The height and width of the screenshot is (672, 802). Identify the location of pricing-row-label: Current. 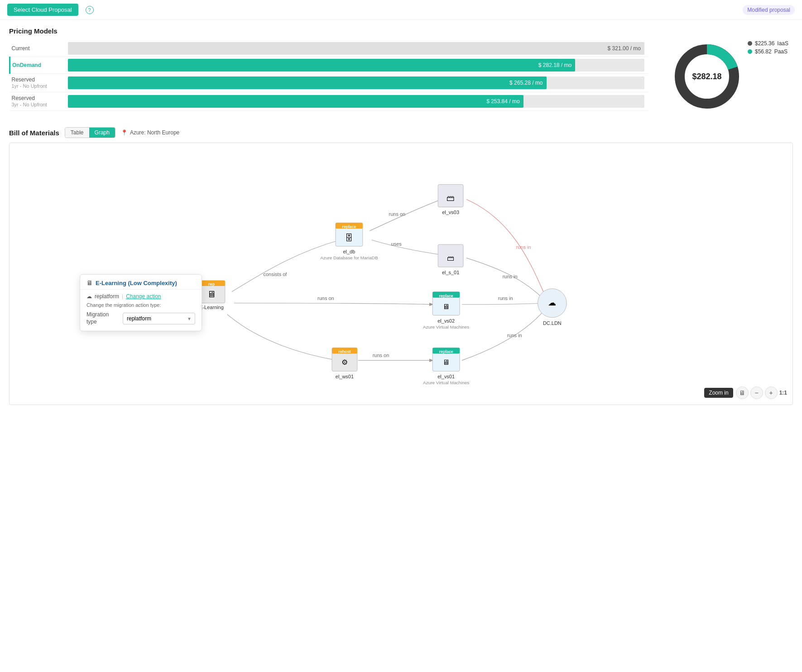
(37, 49).